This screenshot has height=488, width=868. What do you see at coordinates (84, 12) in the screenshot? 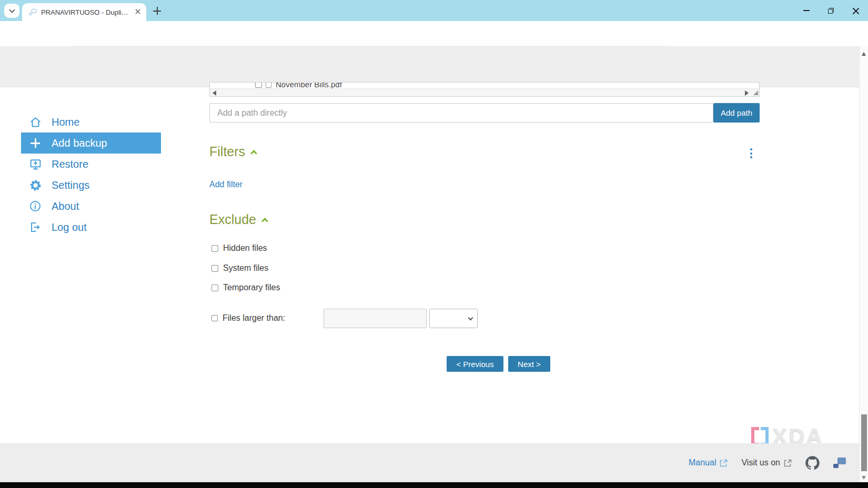
I see `browser-tab: PRANAVIRTUOSO - Duplicati` at bounding box center [84, 12].